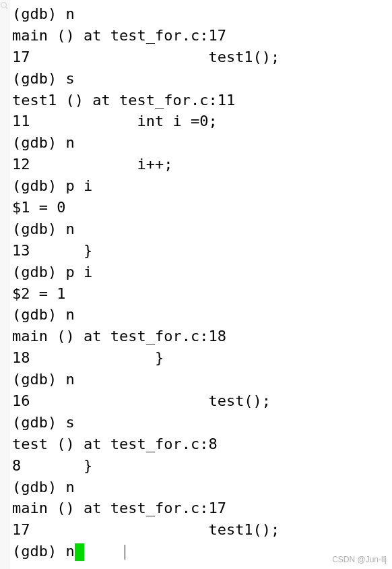  What do you see at coordinates (202, 401) in the screenshot?
I see `terminal-line: 16 test();` at bounding box center [202, 401].